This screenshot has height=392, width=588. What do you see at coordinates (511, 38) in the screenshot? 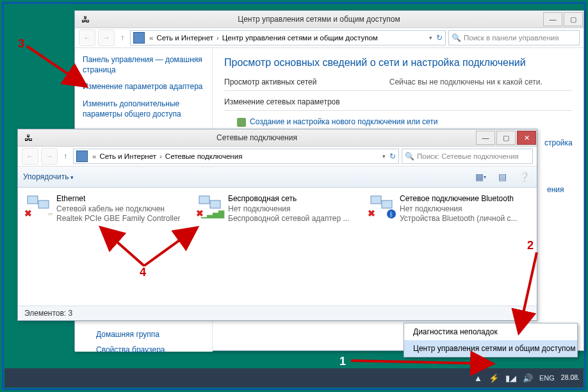
I see `search-placeholder: Поиск в панели управления` at bounding box center [511, 38].